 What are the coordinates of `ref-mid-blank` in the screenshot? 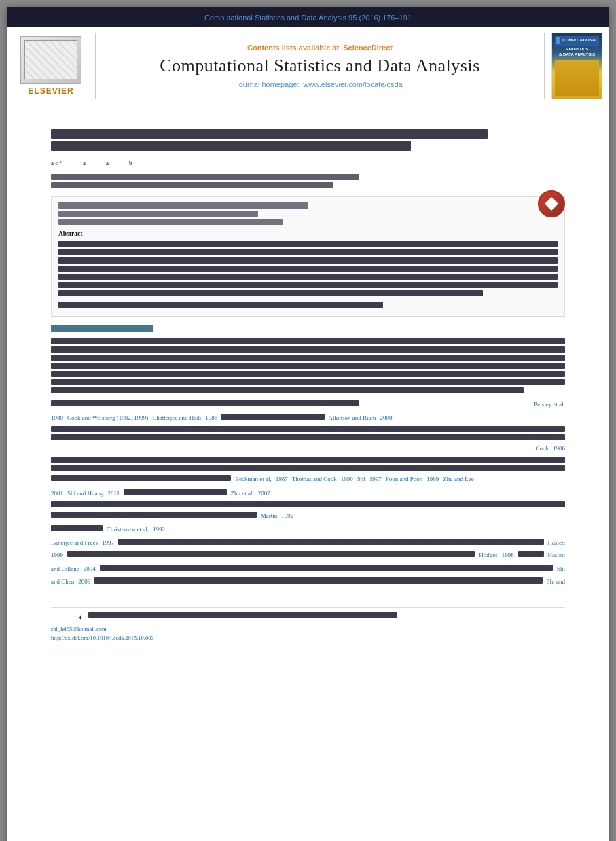 It's located at (273, 417).